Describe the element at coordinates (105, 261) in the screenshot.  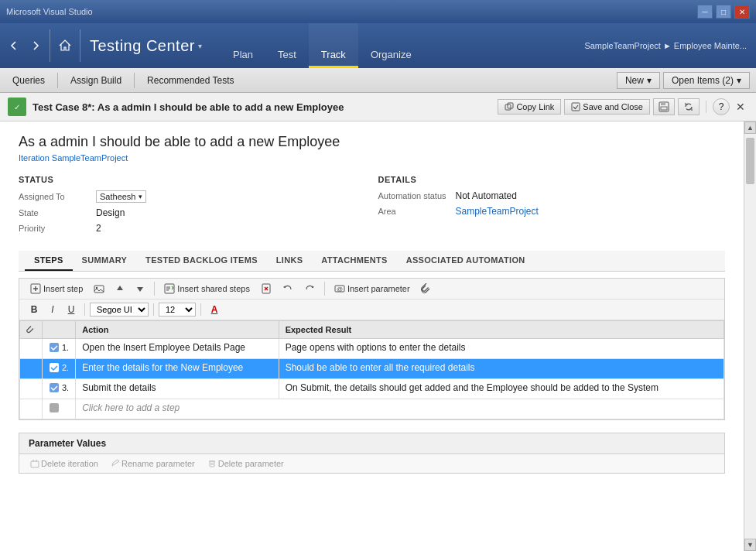
I see `tab-summary: SUMMARY` at that location.